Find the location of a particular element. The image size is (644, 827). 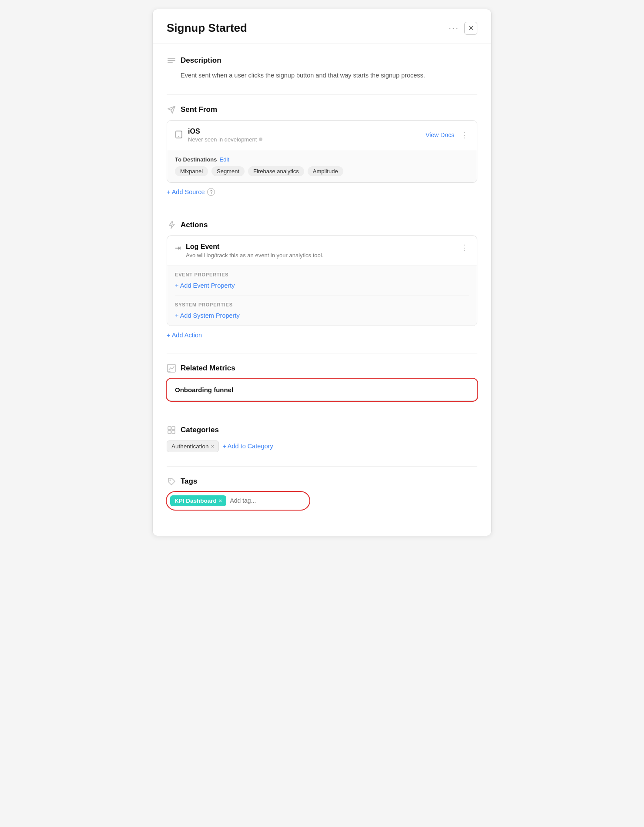

log-event-card: ⇥ Log Event Avo will log/track this as a… is located at coordinates (322, 281).